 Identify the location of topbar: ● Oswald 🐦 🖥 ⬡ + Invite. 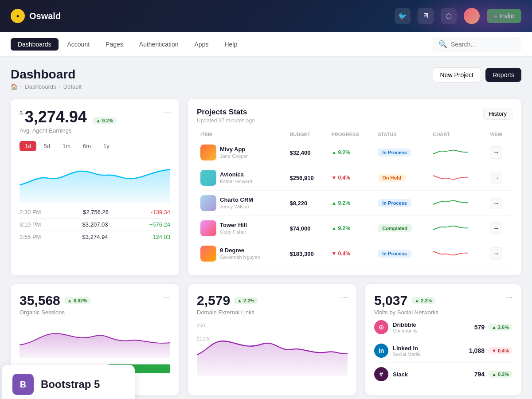
(266, 16).